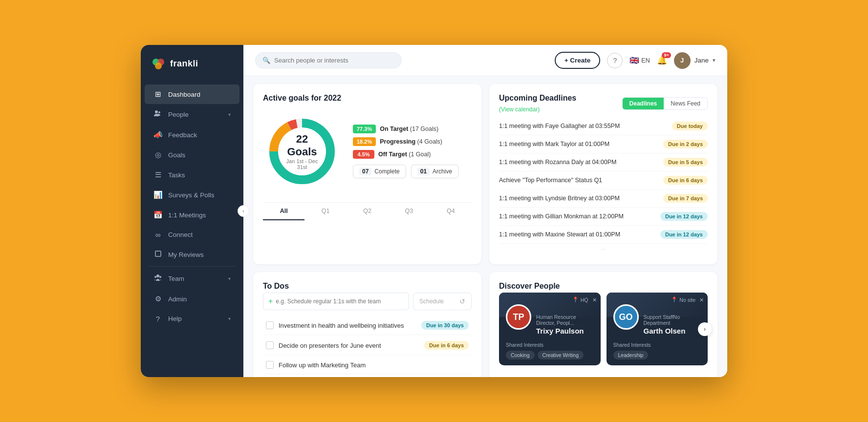 The image size is (868, 422). What do you see at coordinates (271, 301) in the screenshot?
I see `todo-add-icon: +` at bounding box center [271, 301].